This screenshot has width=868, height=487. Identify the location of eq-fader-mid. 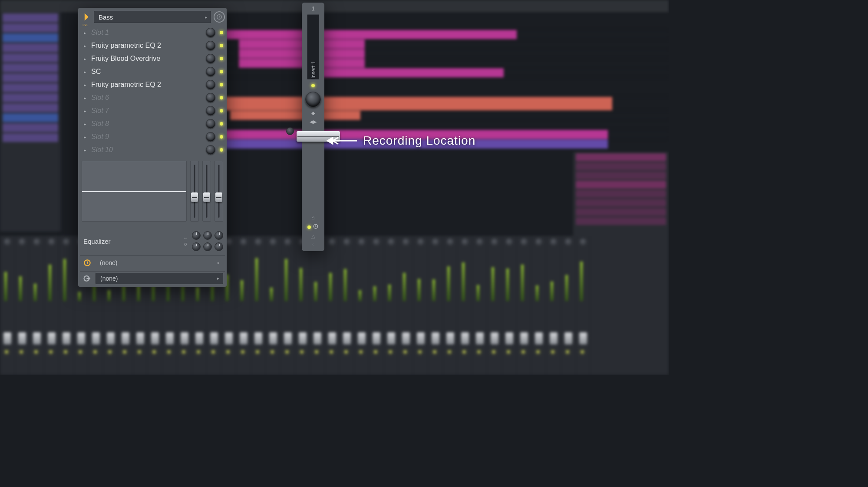
(207, 191).